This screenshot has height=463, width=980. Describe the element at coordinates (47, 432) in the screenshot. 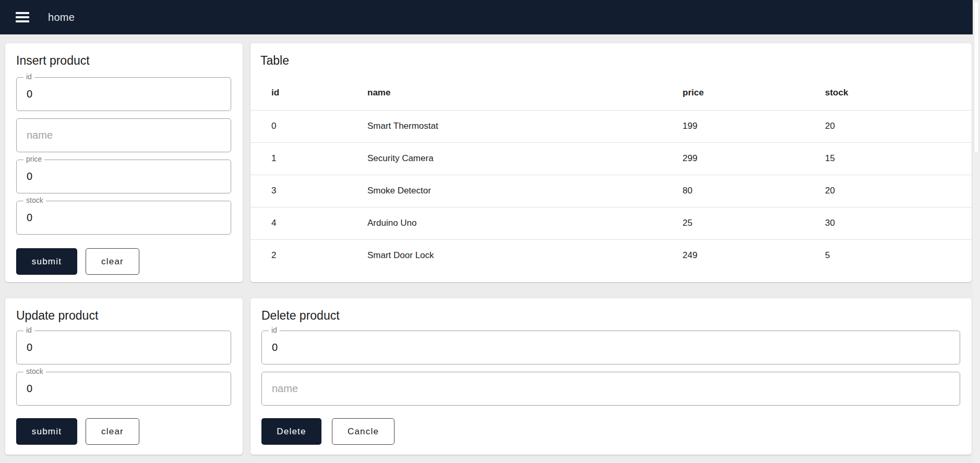

I see `update-submit-button: submit` at that location.